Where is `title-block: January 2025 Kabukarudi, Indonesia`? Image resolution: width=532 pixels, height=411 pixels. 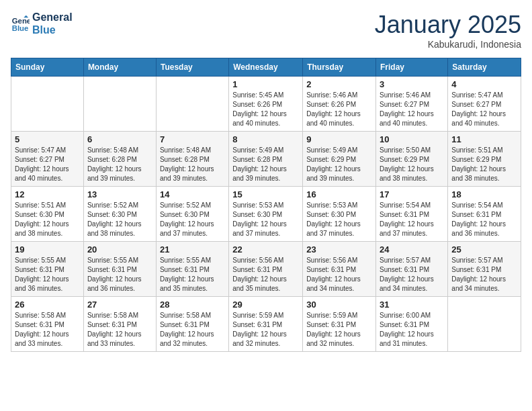 title-block: January 2025 Kabukarudi, Indonesia is located at coordinates (448, 30).